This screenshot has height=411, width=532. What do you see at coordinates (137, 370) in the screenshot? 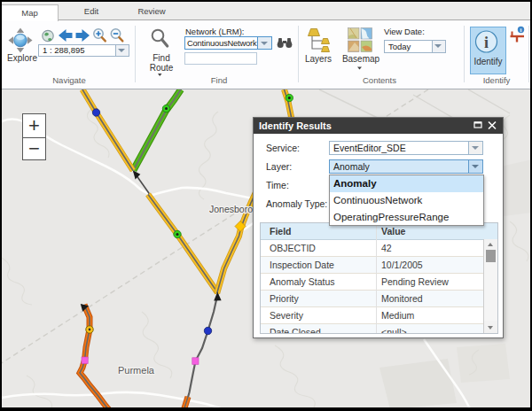
I see `svg-text: Purmela` at bounding box center [137, 370].